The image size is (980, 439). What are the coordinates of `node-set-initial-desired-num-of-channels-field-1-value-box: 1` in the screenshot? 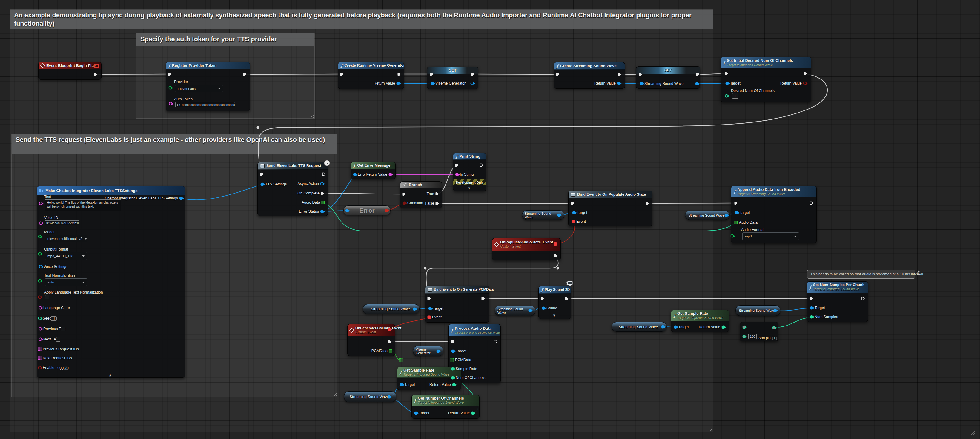 It's located at (735, 96).